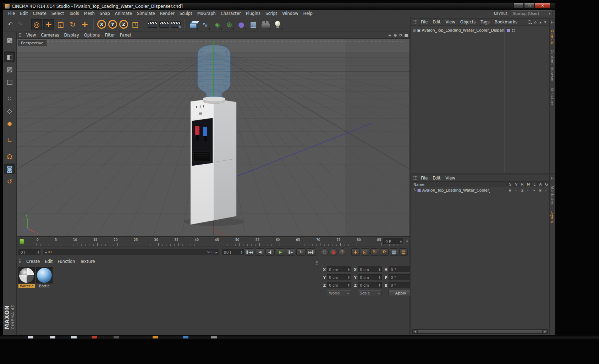 Image resolution: width=599 pixels, height=364 pixels. What do you see at coordinates (153, 24) in the screenshot?
I see `render-view-button` at bounding box center [153, 24].